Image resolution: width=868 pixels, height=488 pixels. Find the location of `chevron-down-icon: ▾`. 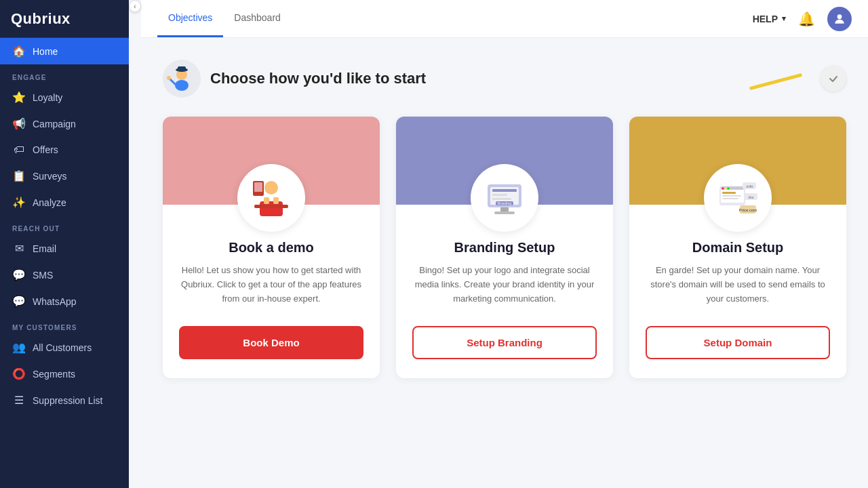

chevron-down-icon: ▾ is located at coordinates (784, 19).